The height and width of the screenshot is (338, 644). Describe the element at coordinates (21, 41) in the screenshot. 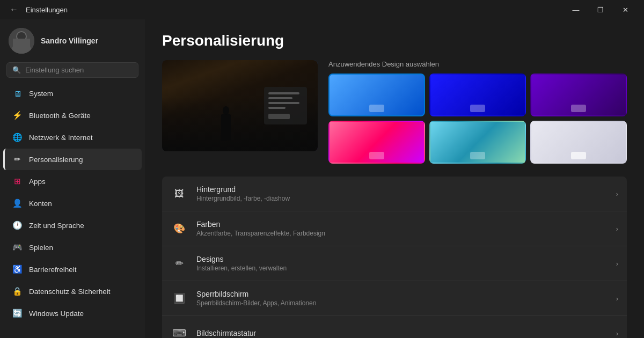

I see `avatar` at that location.